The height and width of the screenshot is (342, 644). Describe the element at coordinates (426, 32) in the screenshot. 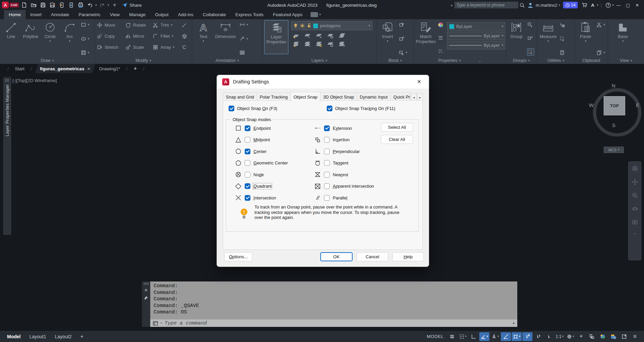

I see `match-properties-tool: Match Properties` at that location.